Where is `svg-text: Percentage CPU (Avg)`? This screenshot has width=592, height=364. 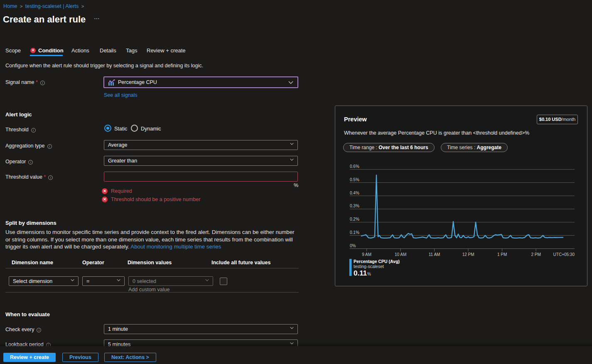 svg-text: Percentage CPU (Avg) is located at coordinates (376, 261).